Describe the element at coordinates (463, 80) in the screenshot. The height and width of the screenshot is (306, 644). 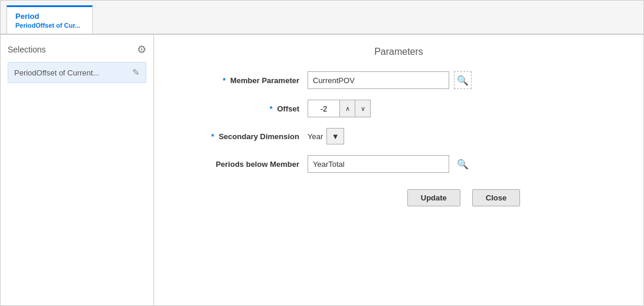
I see `member-search-button: 🔍` at that location.